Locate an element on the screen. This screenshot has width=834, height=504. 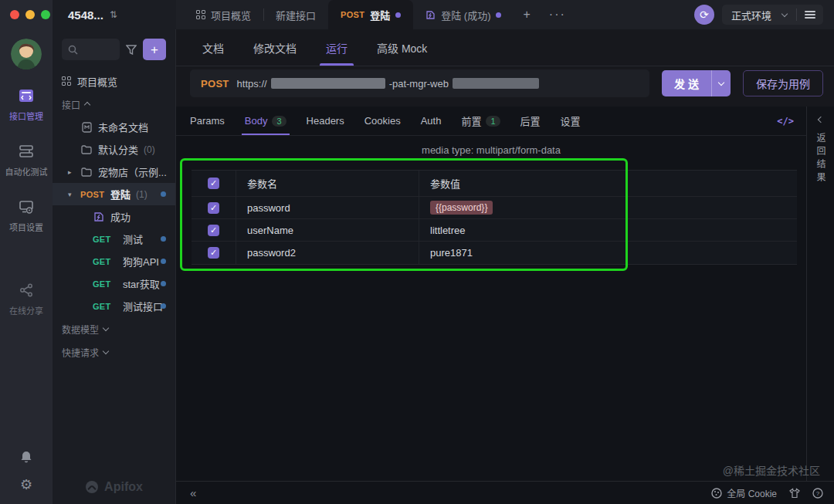
section-quick-request: 快捷请求 is located at coordinates (114, 352).